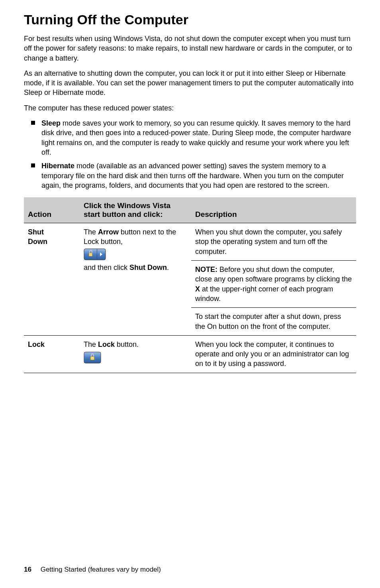 The image size is (380, 588). What do you see at coordinates (58, 166) in the screenshot?
I see `bullet-hibernate-label: Hibernate` at bounding box center [58, 166].